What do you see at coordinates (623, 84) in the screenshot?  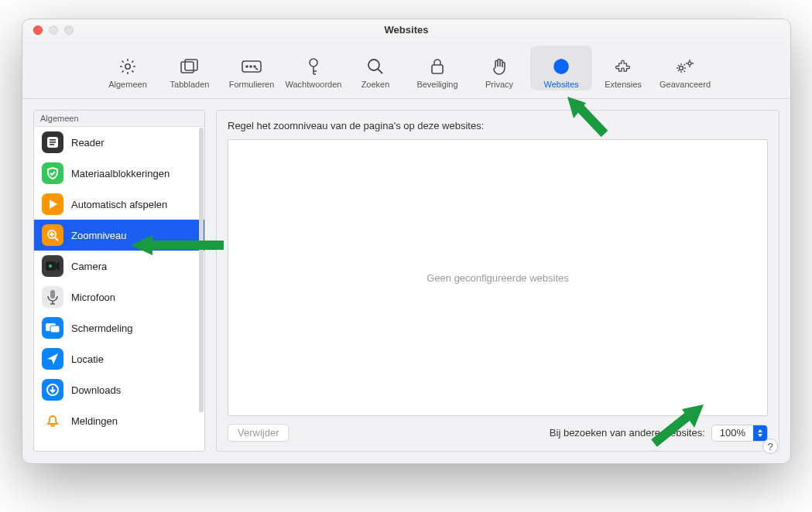 I see `toolbar-tab-label: Extensies` at bounding box center [623, 84].